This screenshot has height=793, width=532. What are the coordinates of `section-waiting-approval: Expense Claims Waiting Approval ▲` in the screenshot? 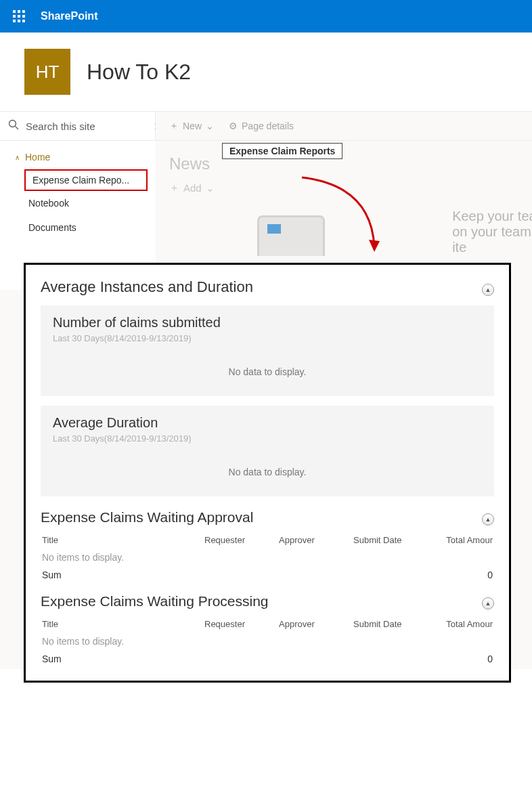 It's located at (267, 517).